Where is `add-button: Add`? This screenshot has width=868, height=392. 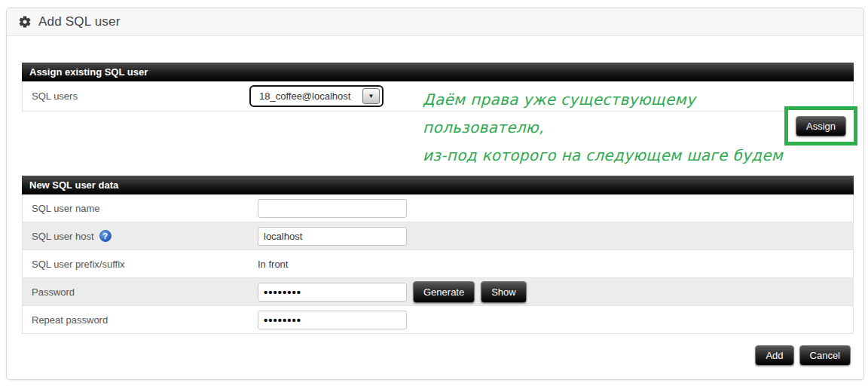
add-button: Add is located at coordinates (775, 356).